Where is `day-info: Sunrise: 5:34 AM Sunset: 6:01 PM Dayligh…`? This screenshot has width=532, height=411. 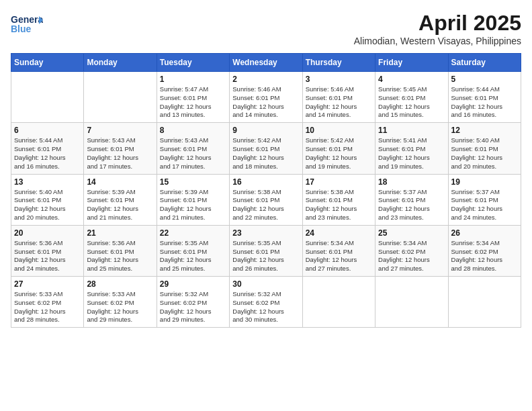 day-info: Sunrise: 5:34 AM Sunset: 6:01 PM Dayligh… is located at coordinates (339, 257).